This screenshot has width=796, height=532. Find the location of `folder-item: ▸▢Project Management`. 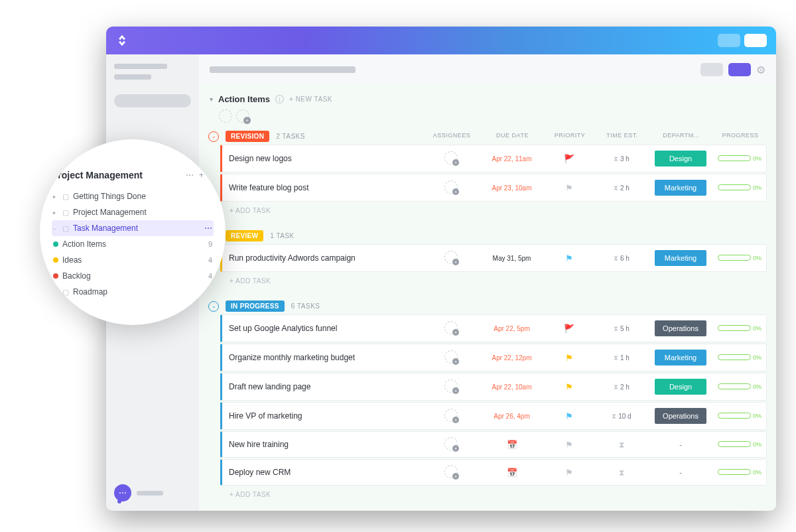

folder-item: ▸▢Project Management is located at coordinates (133, 212).